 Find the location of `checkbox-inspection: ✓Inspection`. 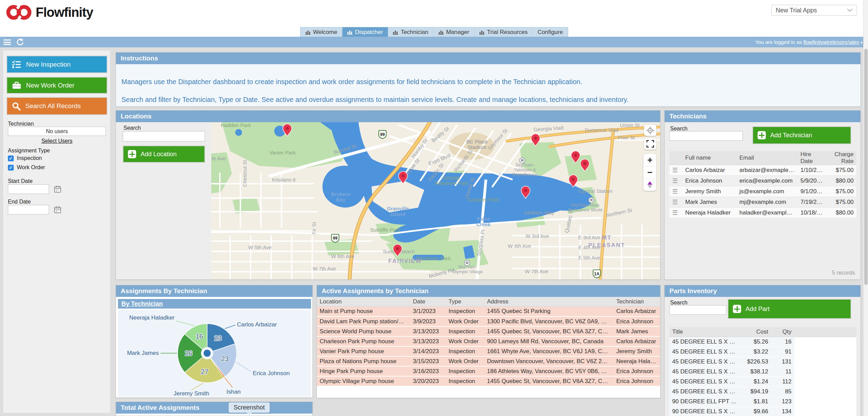

checkbox-inspection: ✓Inspection is located at coordinates (25, 158).